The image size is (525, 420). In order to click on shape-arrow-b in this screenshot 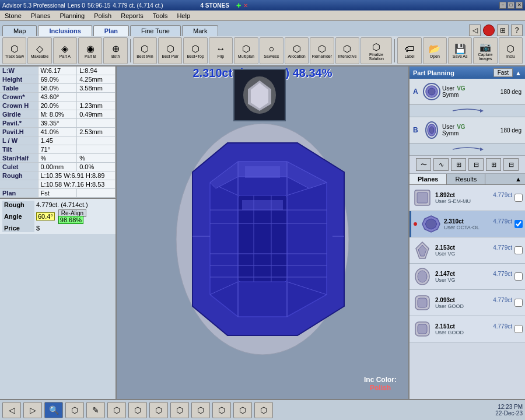, I will do `click(467, 149)`.